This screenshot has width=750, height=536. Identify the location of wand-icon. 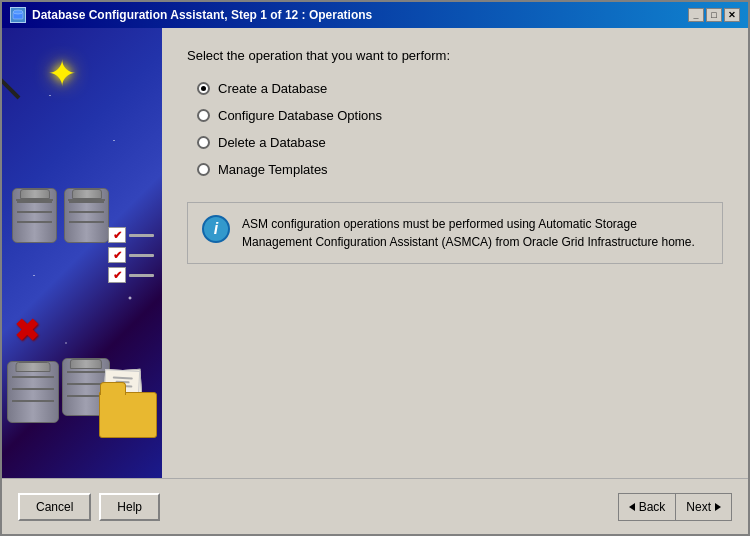
(11, 76).